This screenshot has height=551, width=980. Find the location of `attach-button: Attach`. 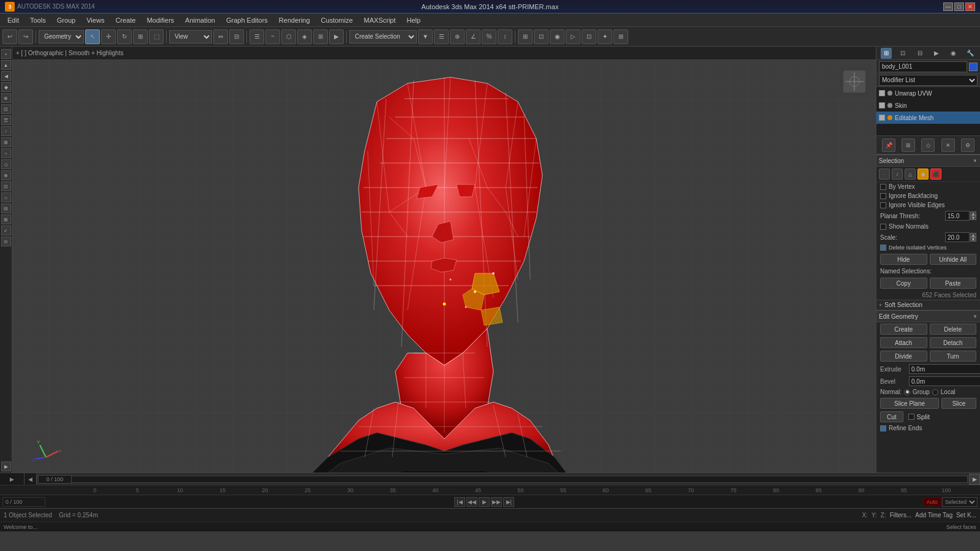

attach-button: Attach is located at coordinates (903, 343).